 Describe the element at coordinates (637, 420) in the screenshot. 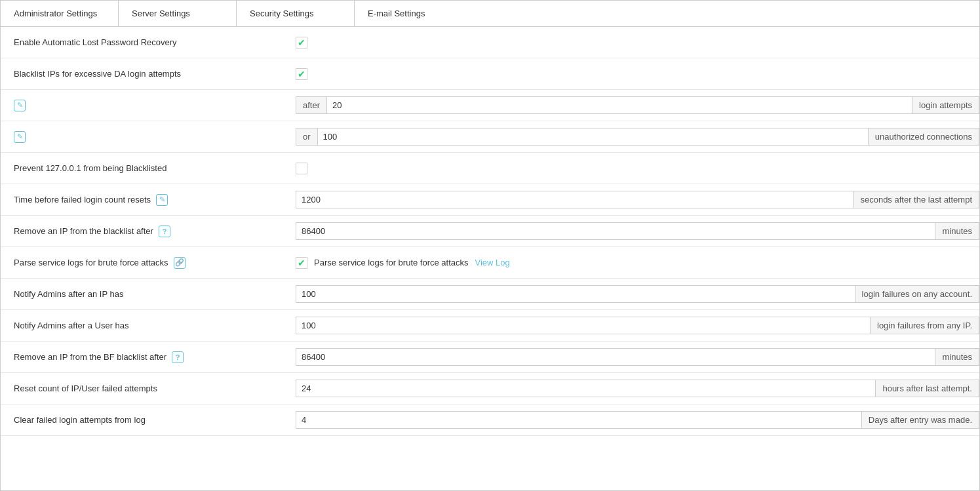

I see `control-clear-failed: Days after entry was made.` at that location.